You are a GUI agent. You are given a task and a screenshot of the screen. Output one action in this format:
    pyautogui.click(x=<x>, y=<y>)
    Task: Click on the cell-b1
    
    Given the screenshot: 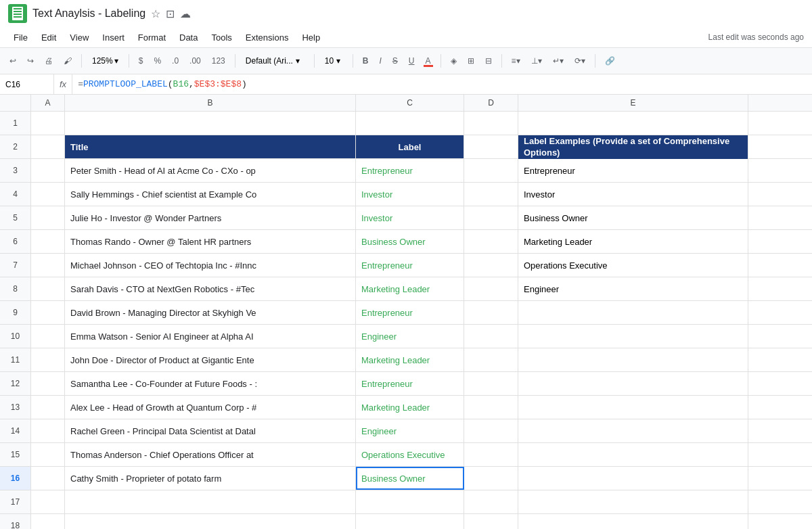 What is the action you would take?
    pyautogui.click(x=210, y=123)
    